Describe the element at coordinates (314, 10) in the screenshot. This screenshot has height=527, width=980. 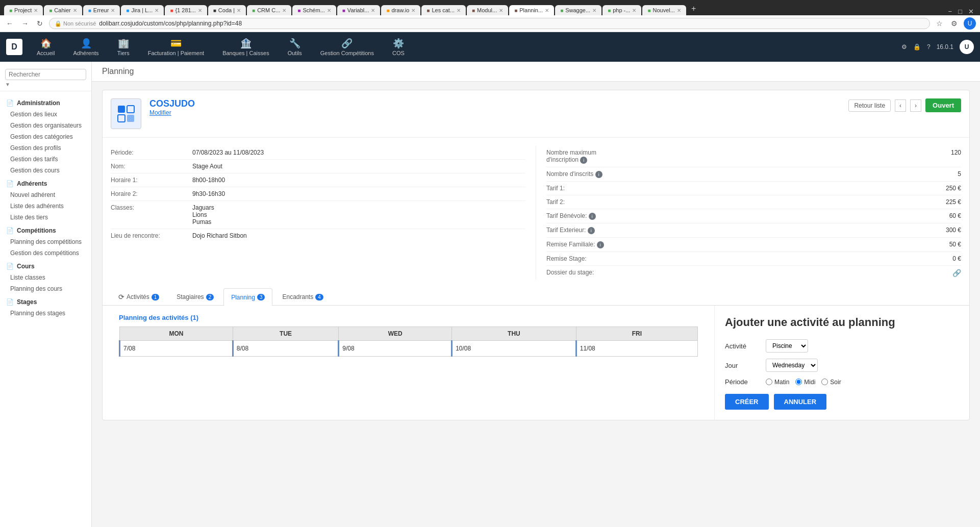
I see `tab-schema: ■ Schém... ✕` at that location.